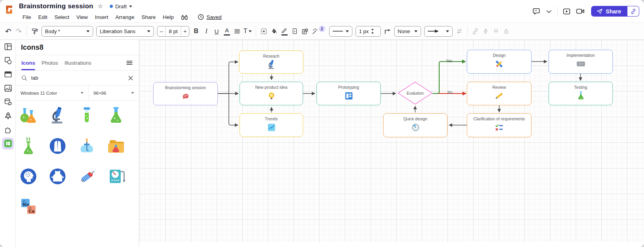 Image resolution: width=644 pixels, height=247 pixels. I want to click on find-binoculars-icon, so click(185, 17).